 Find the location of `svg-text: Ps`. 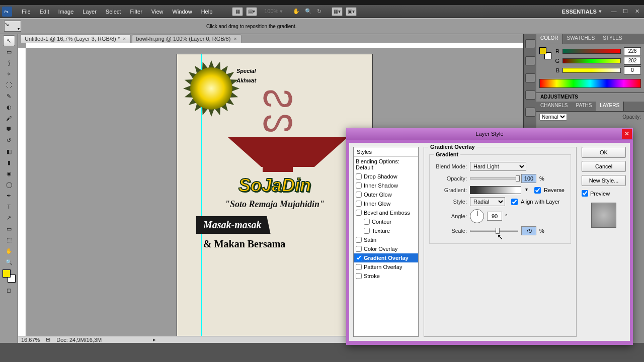

svg-text: Ps is located at coordinates (7, 11).